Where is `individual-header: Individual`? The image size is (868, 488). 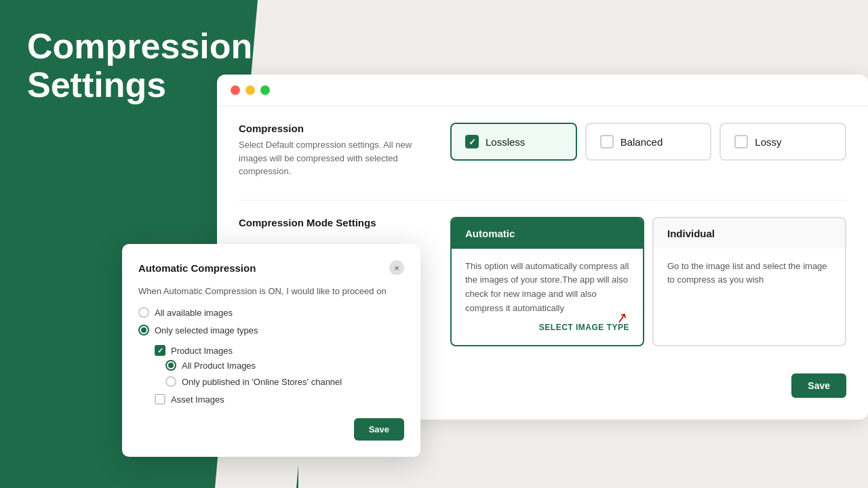 individual-header: Individual is located at coordinates (749, 233).